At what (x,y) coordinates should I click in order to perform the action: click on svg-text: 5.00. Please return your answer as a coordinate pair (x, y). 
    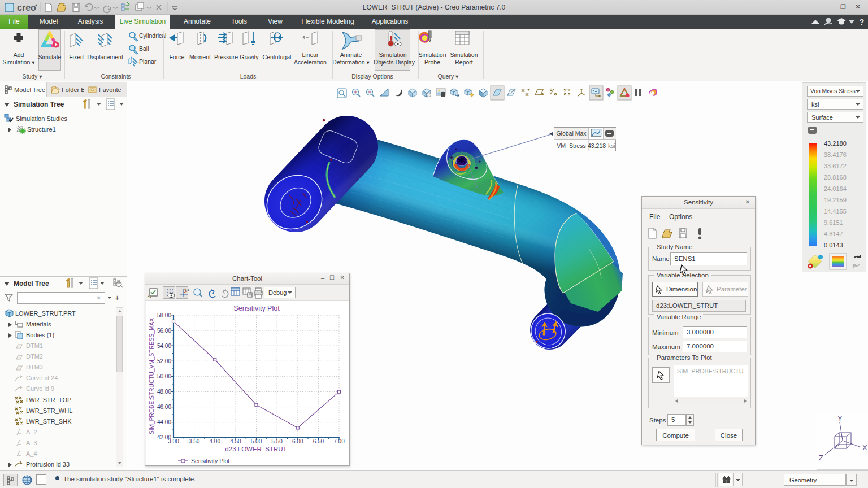
    Looking at the image, I should click on (257, 442).